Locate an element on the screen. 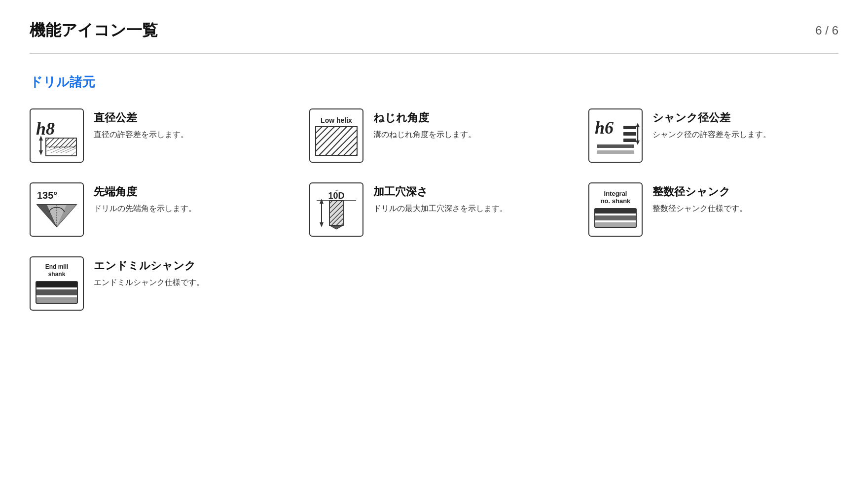  icon-label-hole-depth: 加工穴深さ is located at coordinates (440, 192).